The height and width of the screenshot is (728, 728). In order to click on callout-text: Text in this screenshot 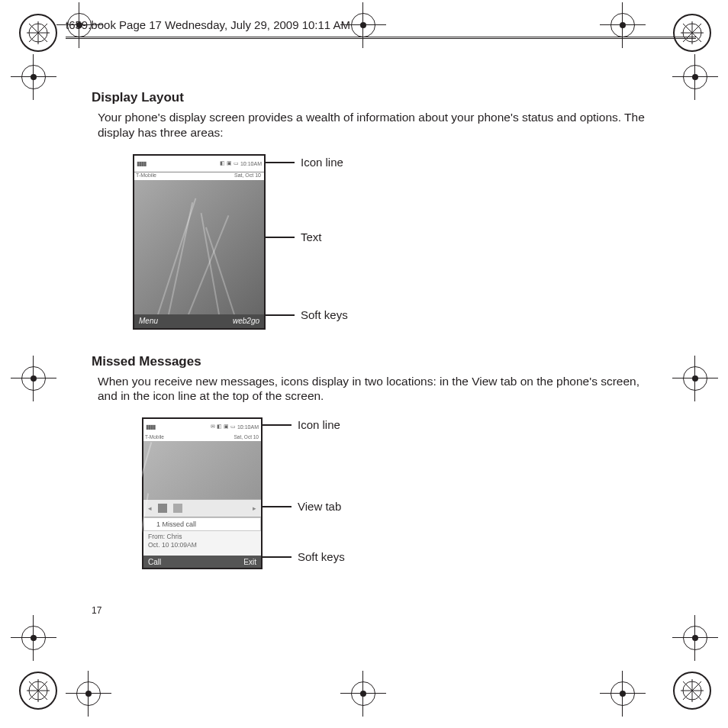, I will do `click(311, 237)`.